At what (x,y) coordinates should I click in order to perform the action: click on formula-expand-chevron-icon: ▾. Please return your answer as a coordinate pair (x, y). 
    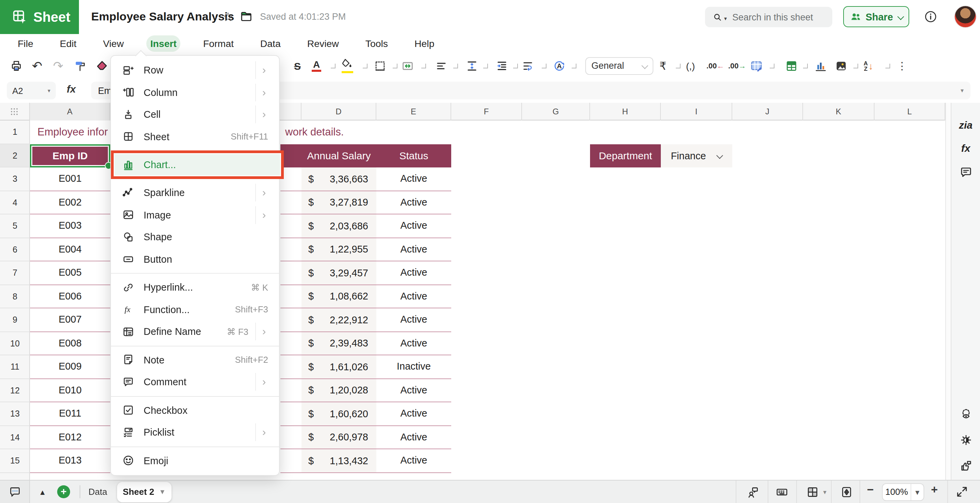
    Looking at the image, I should click on (962, 91).